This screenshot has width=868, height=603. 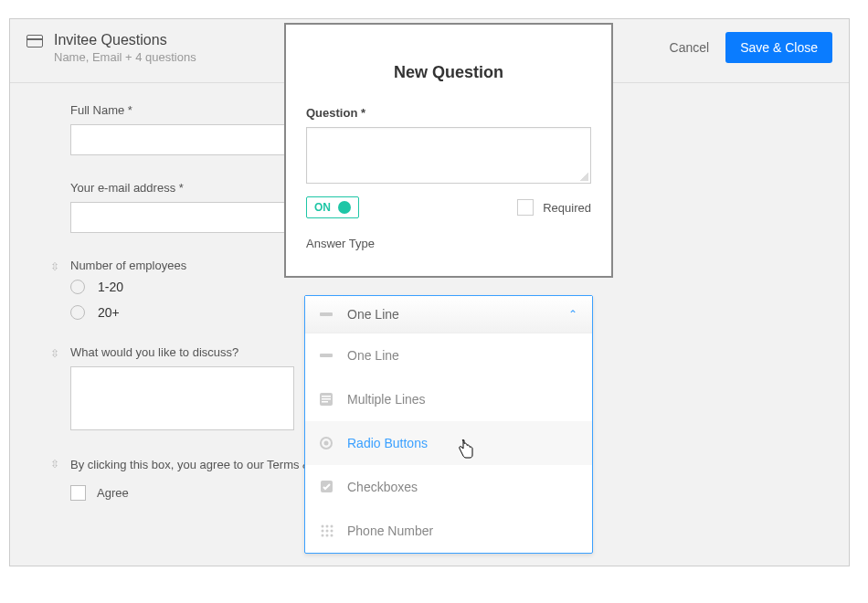 I want to click on radio-buttons-icon, so click(x=327, y=443).